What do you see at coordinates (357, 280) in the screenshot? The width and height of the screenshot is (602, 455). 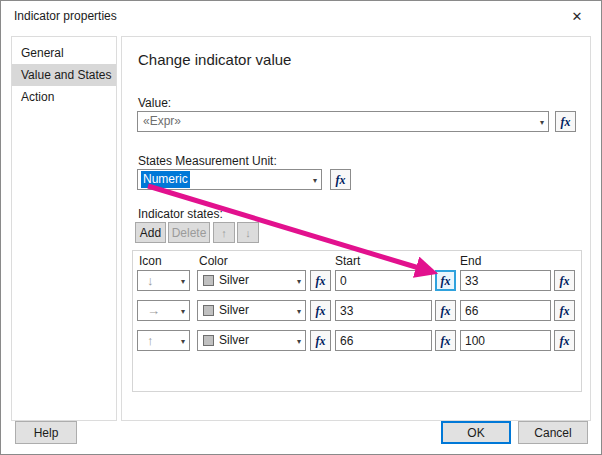 I see `table-row: ↓ ▾ Silver ▾ fx fx fx` at bounding box center [357, 280].